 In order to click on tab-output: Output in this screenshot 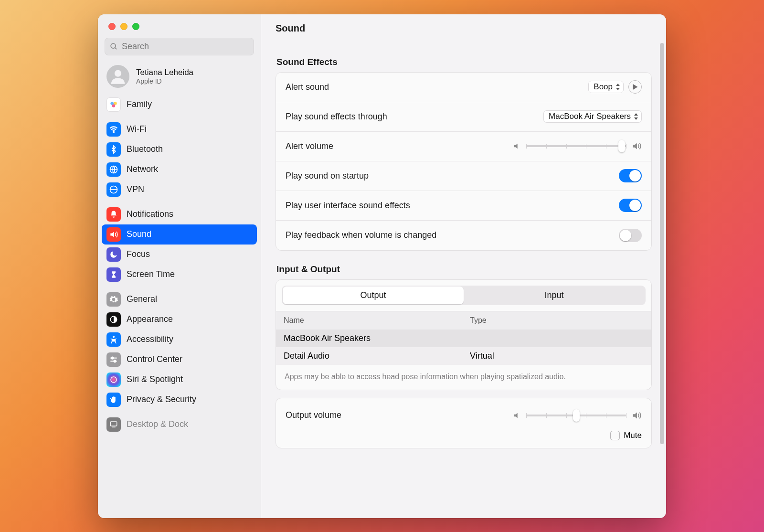, I will do `click(373, 295)`.